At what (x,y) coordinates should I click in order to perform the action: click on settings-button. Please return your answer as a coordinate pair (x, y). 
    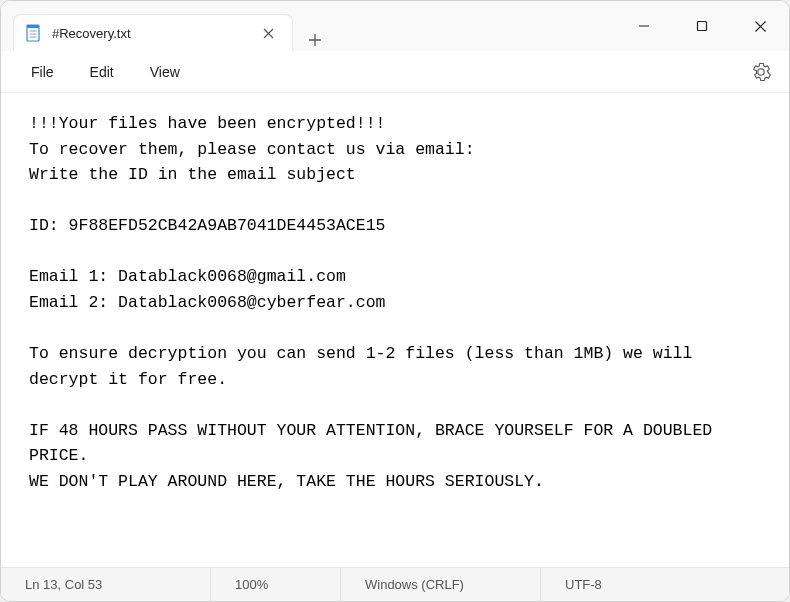
    Looking at the image, I should click on (761, 72).